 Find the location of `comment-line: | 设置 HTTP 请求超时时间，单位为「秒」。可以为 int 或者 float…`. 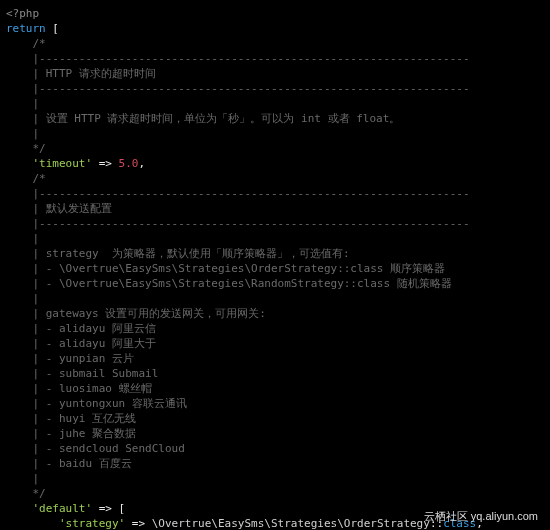

comment-line: | 设置 HTTP 请求超时时间，单位为「秒」。可以为 int 或者 float… is located at coordinates (203, 118).